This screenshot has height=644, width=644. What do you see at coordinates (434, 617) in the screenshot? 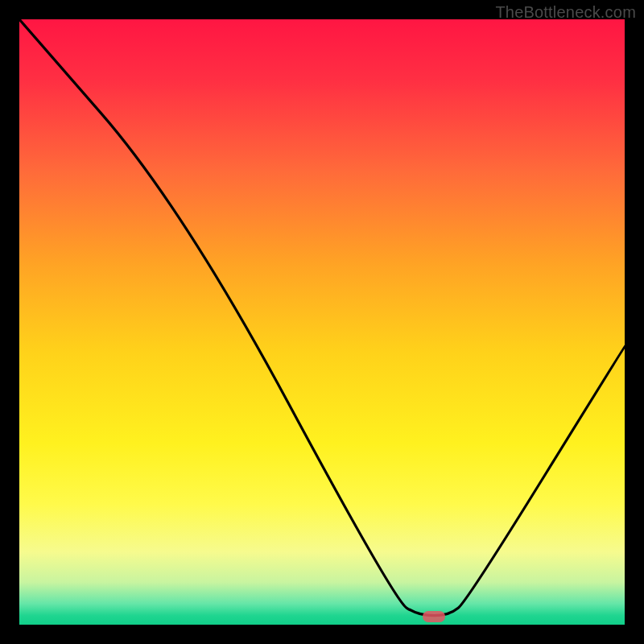
I see `chart-marker` at bounding box center [434, 617].